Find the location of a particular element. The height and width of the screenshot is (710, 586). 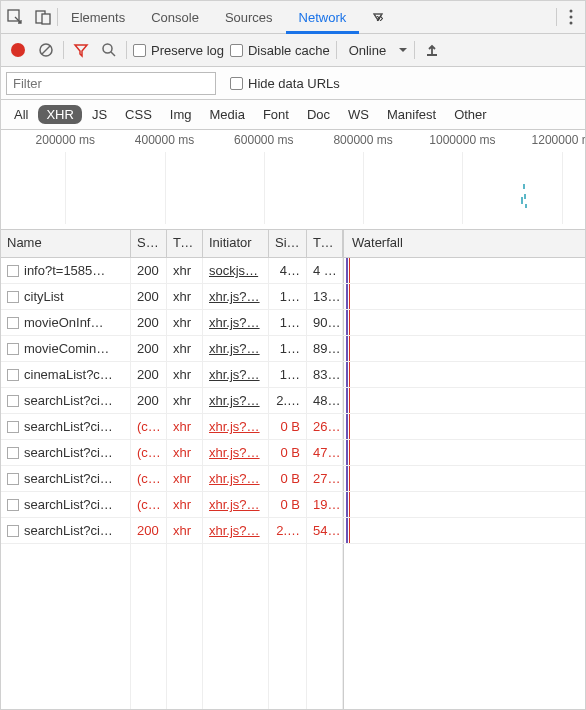

type-filter-other: Other is located at coordinates (470, 114).